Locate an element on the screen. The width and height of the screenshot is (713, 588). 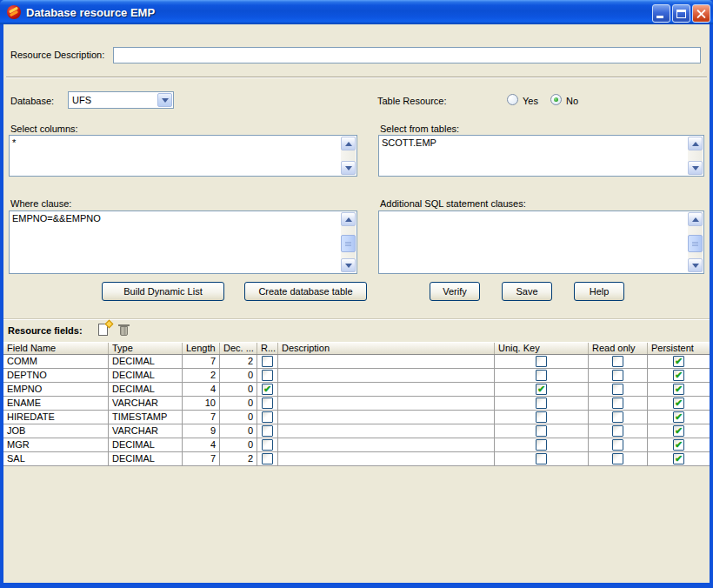
app-logo-icon is located at coordinates (14, 12).